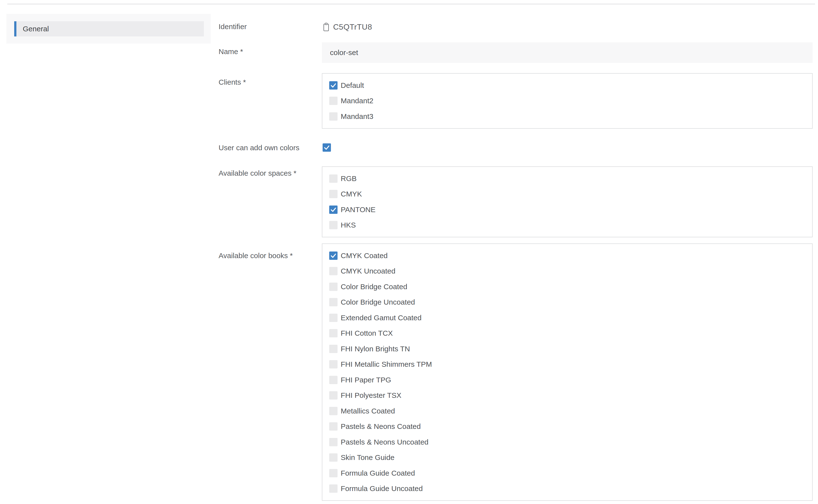 The image size is (818, 504). I want to click on checkbox-label: Color Bridge Coated, so click(374, 287).